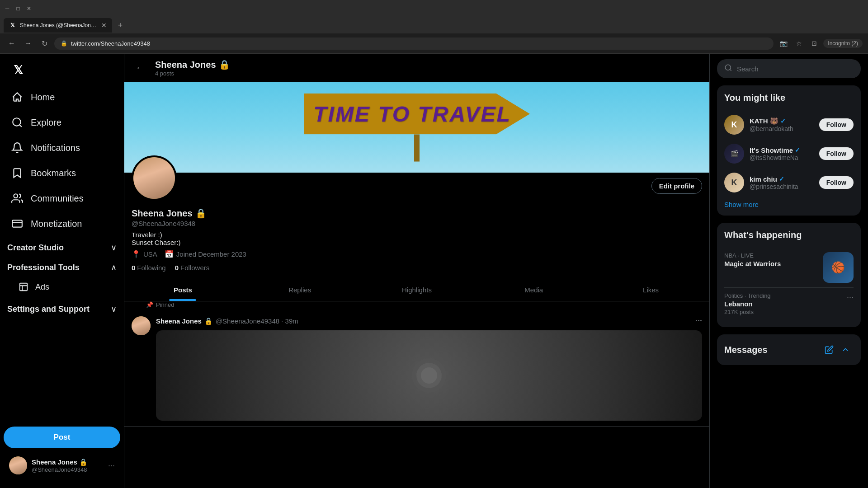  What do you see at coordinates (59, 25) in the screenshot?
I see `tab-title: Sheena Jones (@SheenaJone49348)` at bounding box center [59, 25].